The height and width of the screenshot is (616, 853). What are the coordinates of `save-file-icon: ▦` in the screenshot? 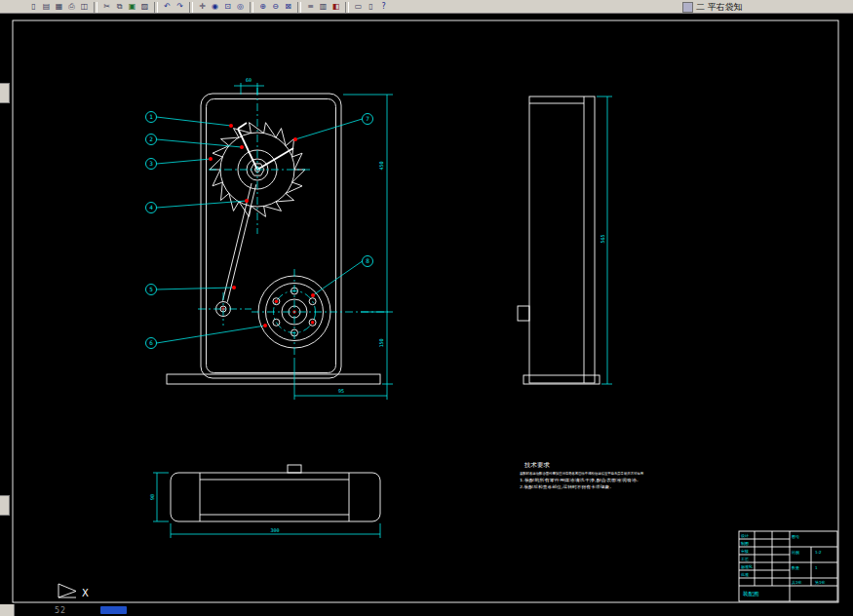 It's located at (58, 7).